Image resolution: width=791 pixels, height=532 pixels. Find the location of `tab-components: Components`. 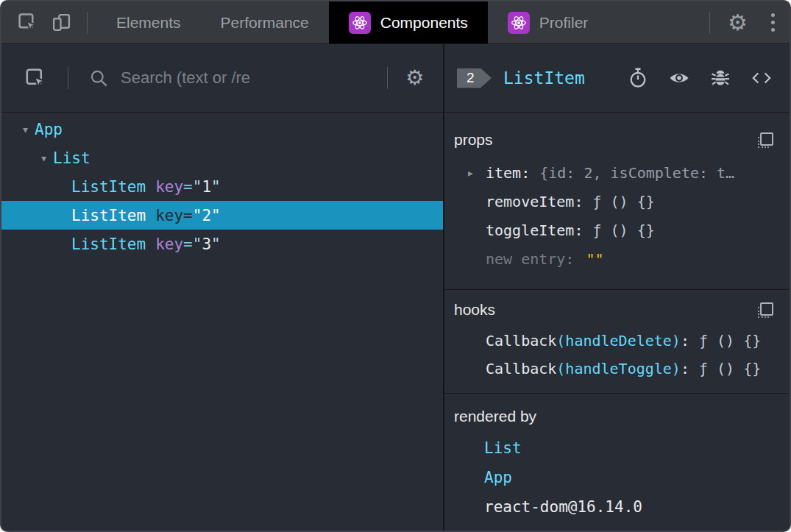

tab-components: Components is located at coordinates (408, 22).